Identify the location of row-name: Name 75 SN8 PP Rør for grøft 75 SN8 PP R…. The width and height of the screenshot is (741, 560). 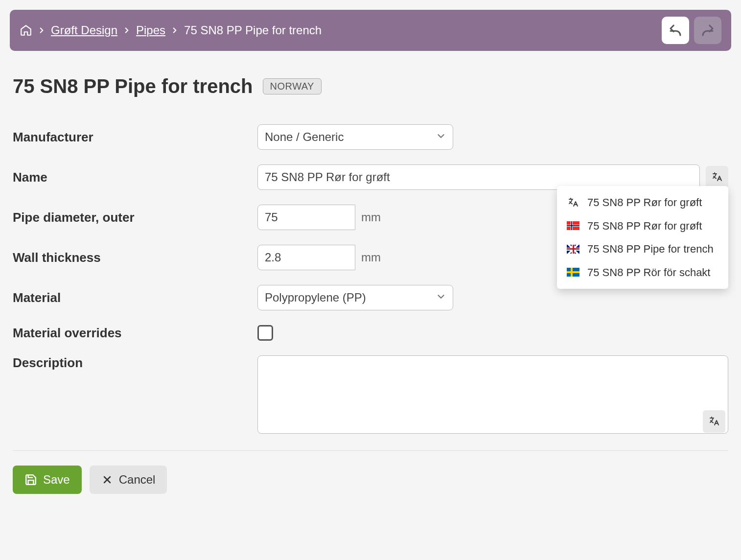
(370, 177).